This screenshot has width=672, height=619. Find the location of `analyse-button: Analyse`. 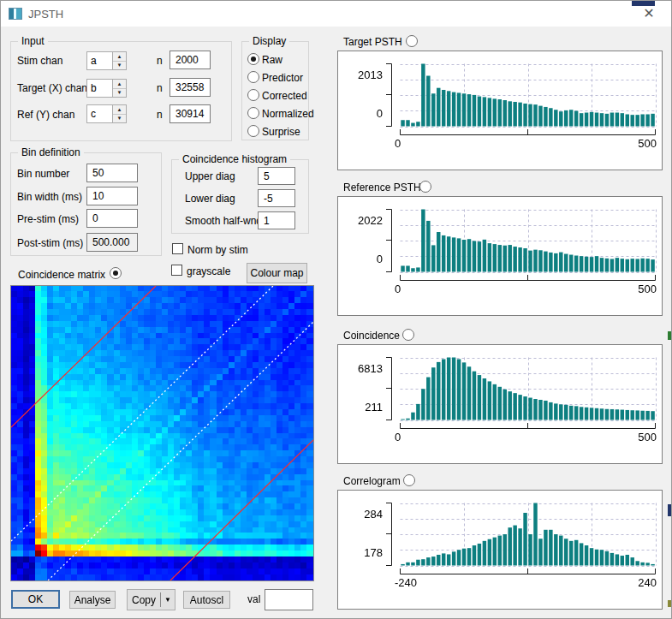

analyse-button: Analyse is located at coordinates (92, 599).